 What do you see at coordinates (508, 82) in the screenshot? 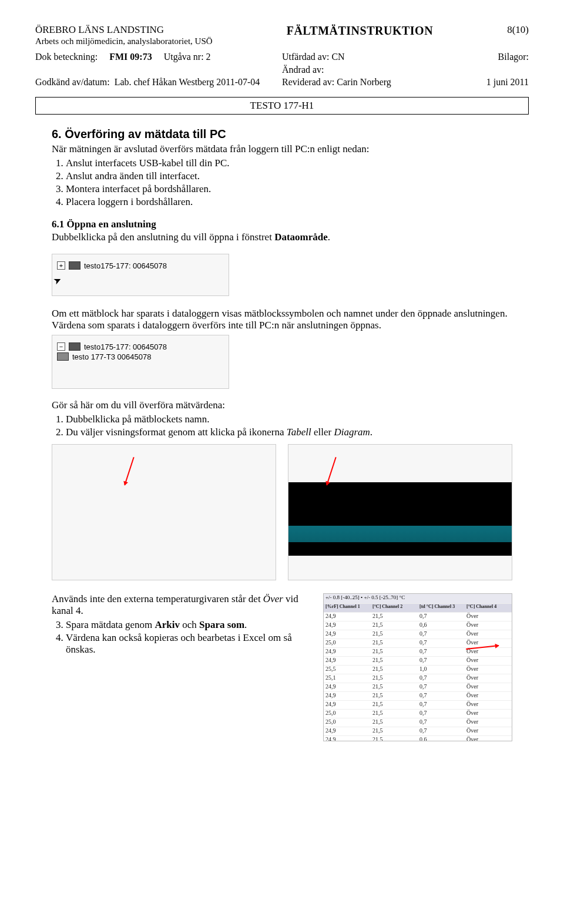
I see `rev-date: 1 juni 2011` at bounding box center [508, 82].